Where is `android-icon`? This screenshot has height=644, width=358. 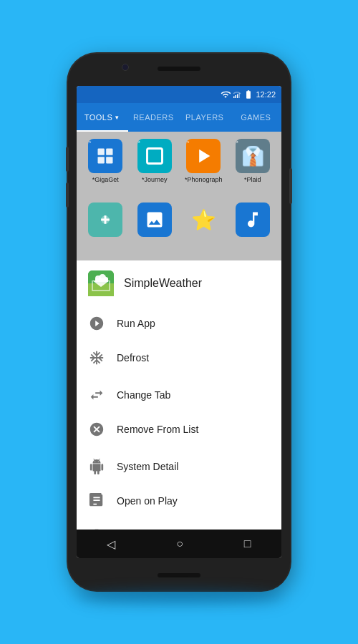 android-icon is located at coordinates (97, 467).